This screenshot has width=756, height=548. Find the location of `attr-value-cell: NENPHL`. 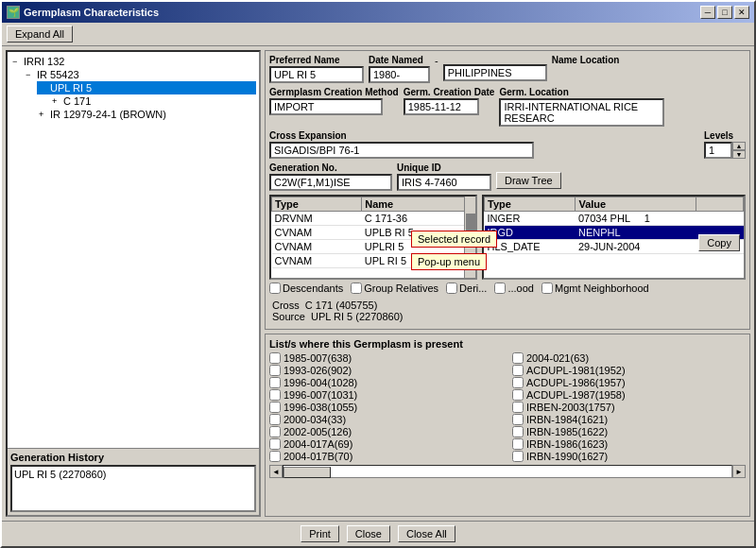

attr-value-cell: NENPHL is located at coordinates (636, 232).